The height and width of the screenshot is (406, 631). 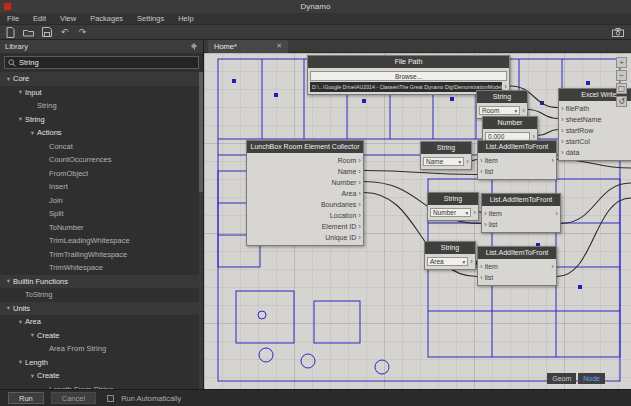 What do you see at coordinates (622, 102) in the screenshot?
I see `reset-view-button: ↺` at bounding box center [622, 102].